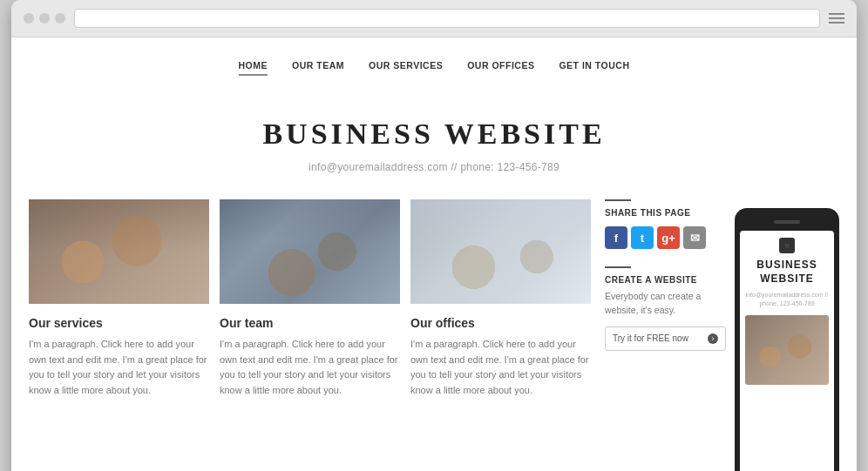 Image resolution: width=868 pixels, height=471 pixels. Describe the element at coordinates (666, 238) in the screenshot. I see `social-buttons: f t g+ ✉` at that location.